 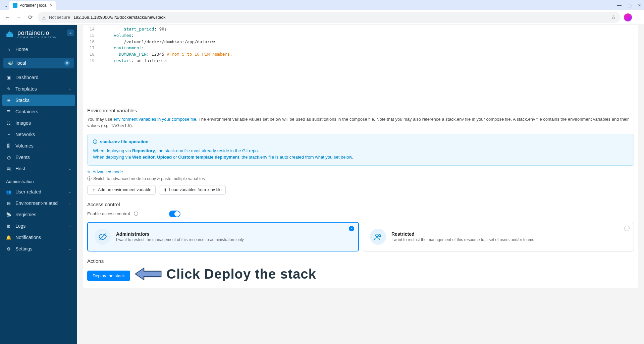 I want to click on info-title-text: stack.env file operation, so click(x=124, y=141).